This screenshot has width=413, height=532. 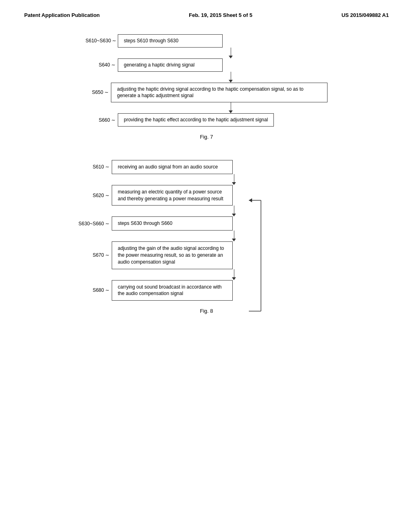 What do you see at coordinates (206, 93) in the screenshot?
I see `fig7-row-s650: S650 ∼ adjusting the haptic driving sign…` at bounding box center [206, 93].